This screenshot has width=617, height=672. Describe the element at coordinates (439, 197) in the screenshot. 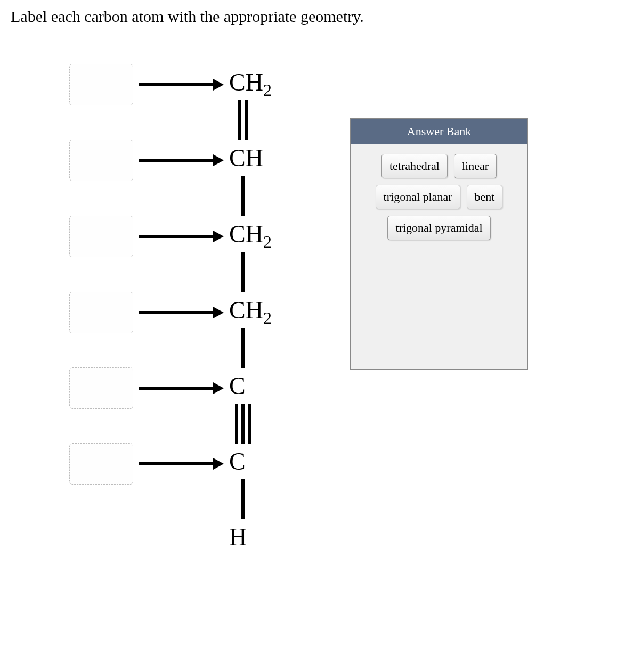

I see `answer-bank-body: tetrahedral linear trigonal planar bent …` at that location.